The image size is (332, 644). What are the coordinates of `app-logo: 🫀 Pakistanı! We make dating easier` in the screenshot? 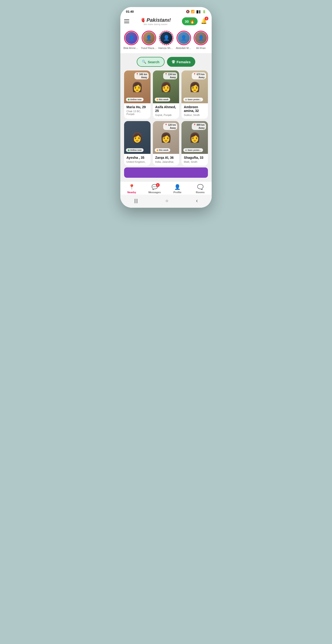 It's located at (156, 21).